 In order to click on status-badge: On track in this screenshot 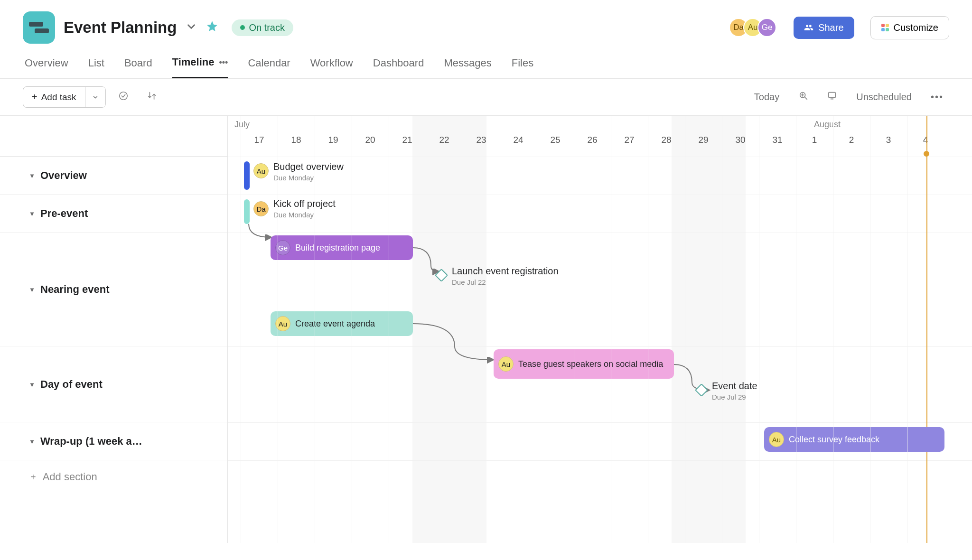, I will do `click(262, 28)`.